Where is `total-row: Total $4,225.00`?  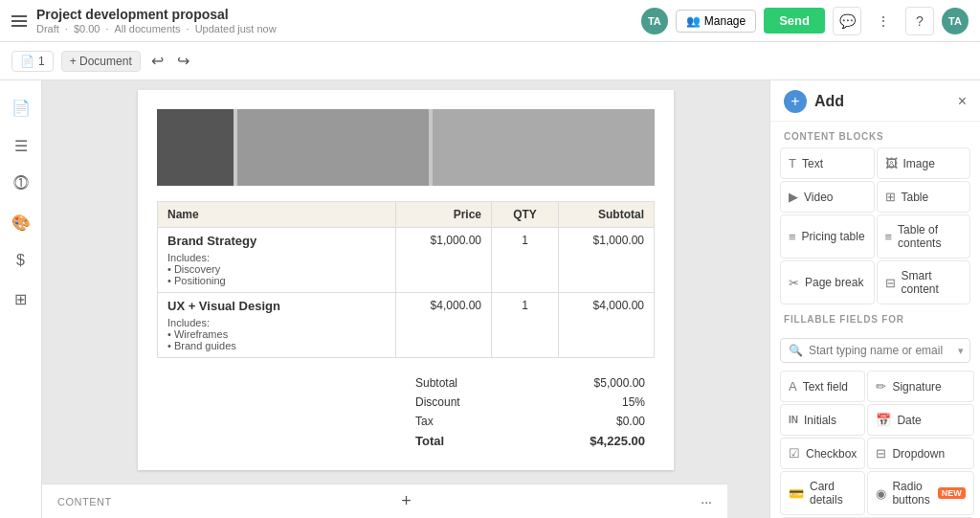 total-row: Total $4,225.00 is located at coordinates (530, 440).